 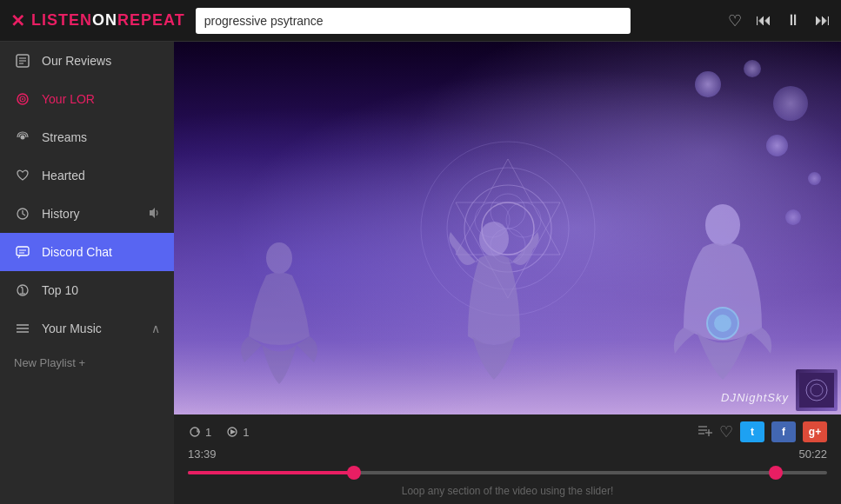 What do you see at coordinates (508, 432) in the screenshot?
I see `player-meta: 1 1` at bounding box center [508, 432].